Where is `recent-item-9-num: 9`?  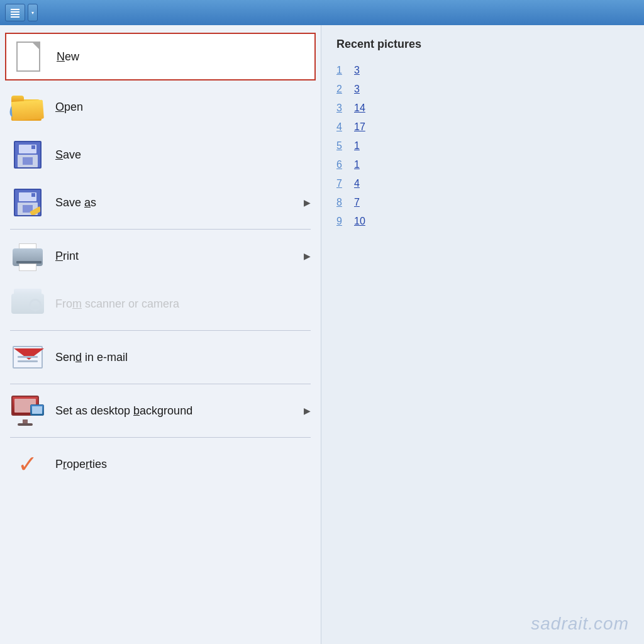
recent-item-9-num: 9 is located at coordinates (341, 221).